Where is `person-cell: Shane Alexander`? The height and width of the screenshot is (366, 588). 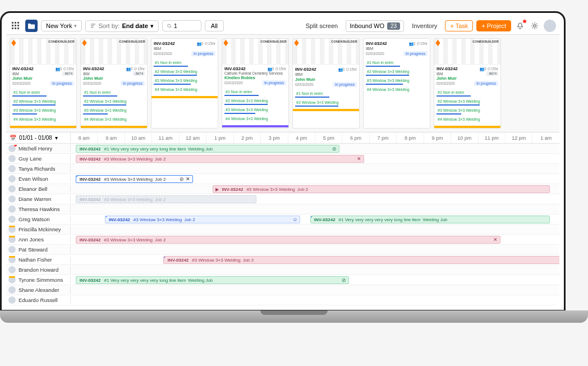 person-cell: Shane Alexander is located at coordinates (38, 290).